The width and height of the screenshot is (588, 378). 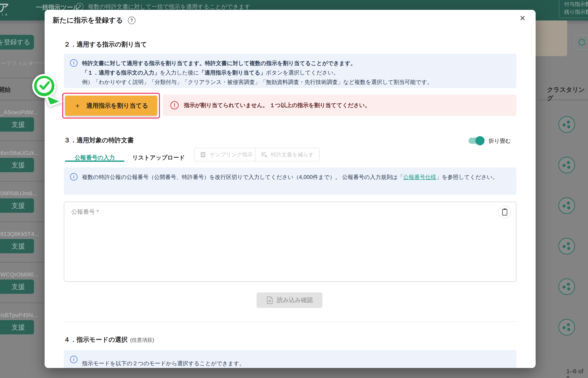 I want to click on modal-help-icon: ?, so click(x=131, y=20).